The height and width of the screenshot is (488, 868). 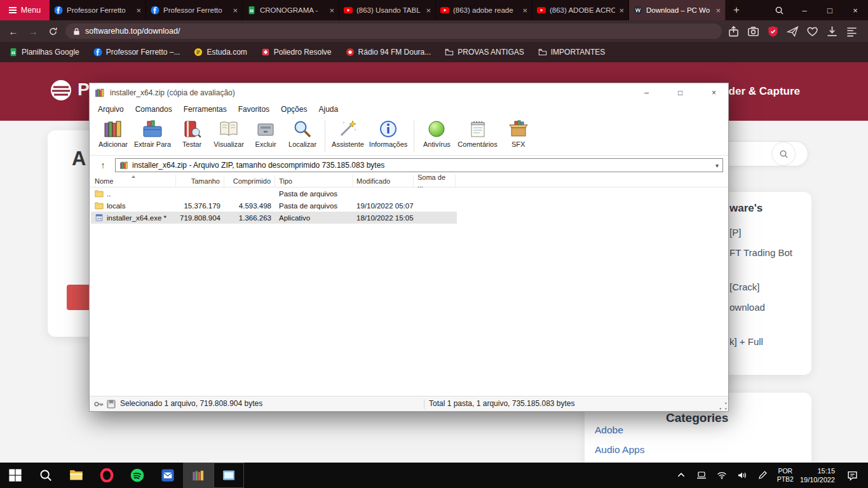 I want to click on add-books-button: Adicionar, so click(x=113, y=133).